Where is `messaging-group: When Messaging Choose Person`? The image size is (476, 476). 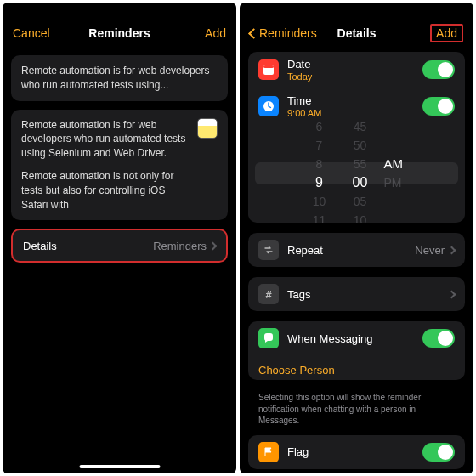
messaging-group: When Messaging Choose Person is located at coordinates (357, 350).